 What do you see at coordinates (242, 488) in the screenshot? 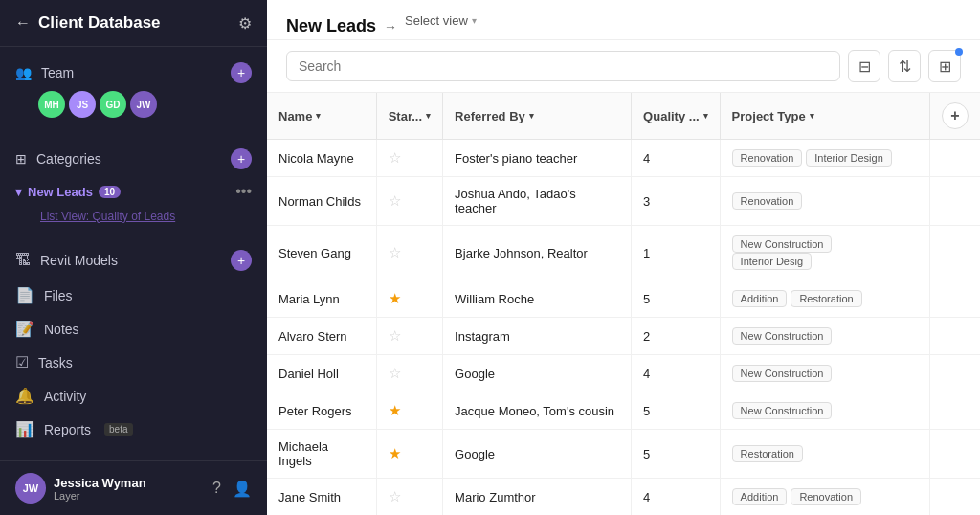
I see `user-icon: 👤` at bounding box center [242, 488].